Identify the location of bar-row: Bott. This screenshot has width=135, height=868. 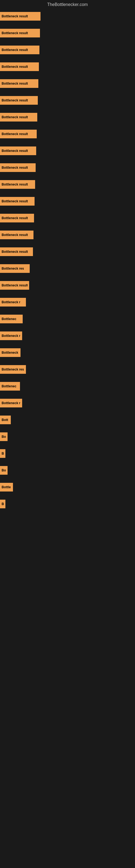
(68, 420).